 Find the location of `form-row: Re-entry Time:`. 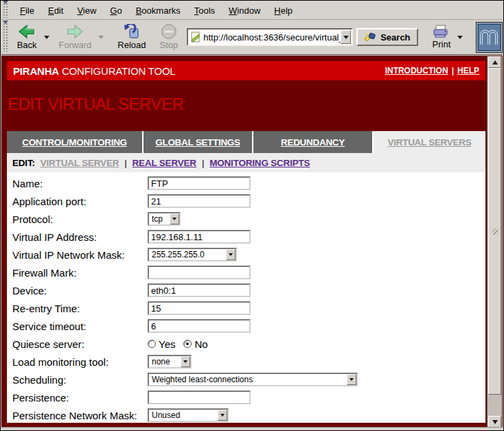

form-row: Re-entry Time: is located at coordinates (249, 308).